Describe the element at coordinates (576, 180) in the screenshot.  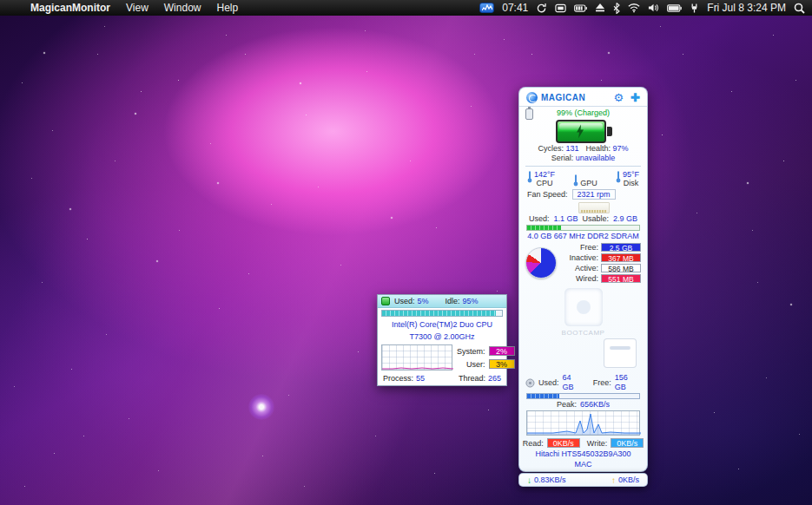
I see `gpu-thermometer-icon` at that location.